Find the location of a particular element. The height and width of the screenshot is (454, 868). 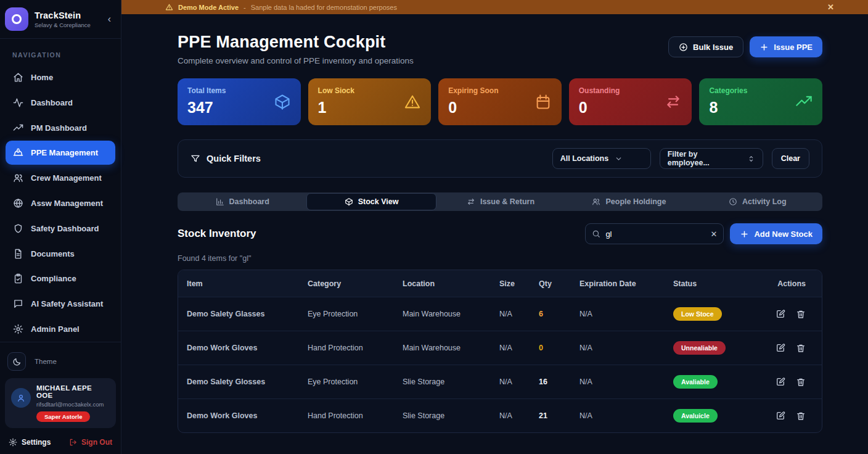

stock-search-input is located at coordinates (655, 234).